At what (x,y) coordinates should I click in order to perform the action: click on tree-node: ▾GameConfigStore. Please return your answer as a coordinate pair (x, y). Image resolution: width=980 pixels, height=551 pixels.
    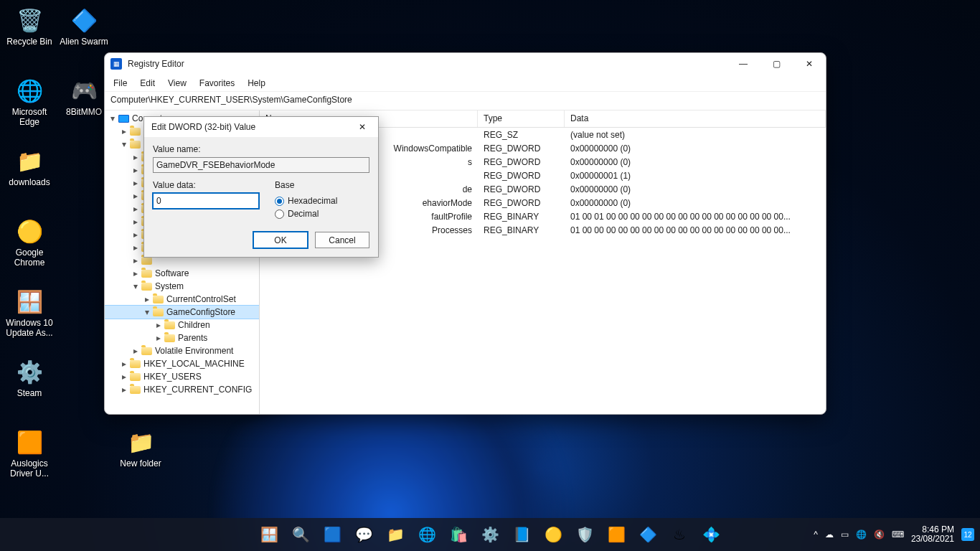
    Looking at the image, I should click on (182, 312).